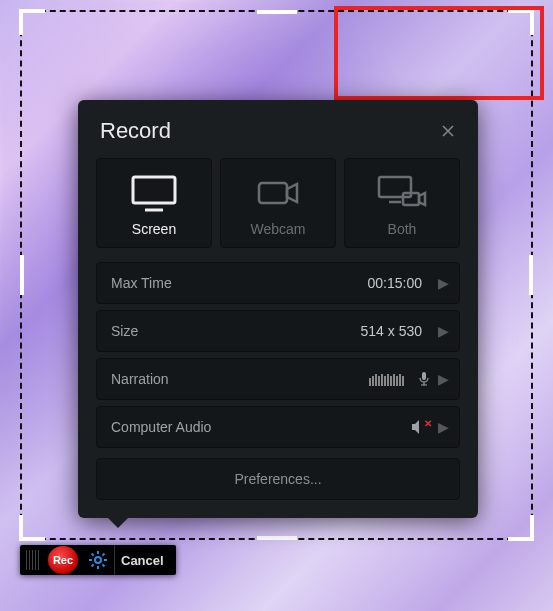 Image resolution: width=553 pixels, height=611 pixels. What do you see at coordinates (98, 560) in the screenshot?
I see `capture-toolbar: Rec Cancel` at bounding box center [98, 560].